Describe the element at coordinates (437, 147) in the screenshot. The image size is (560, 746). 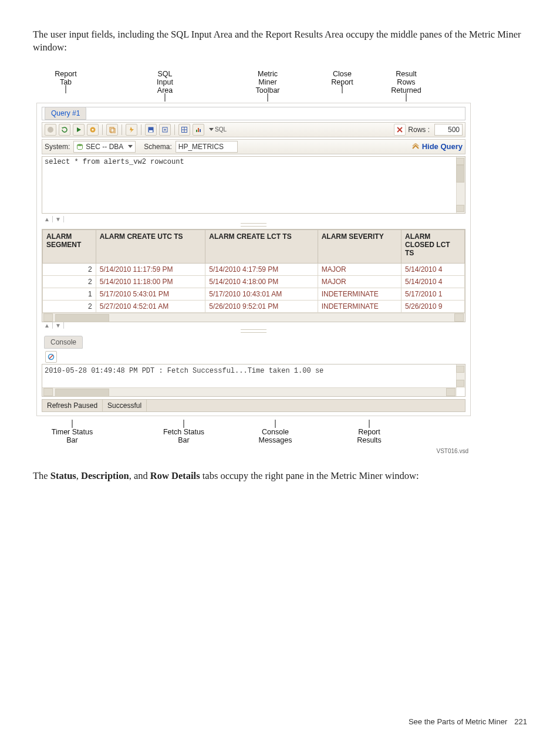
I see `hide-query-button: Hide Query` at that location.